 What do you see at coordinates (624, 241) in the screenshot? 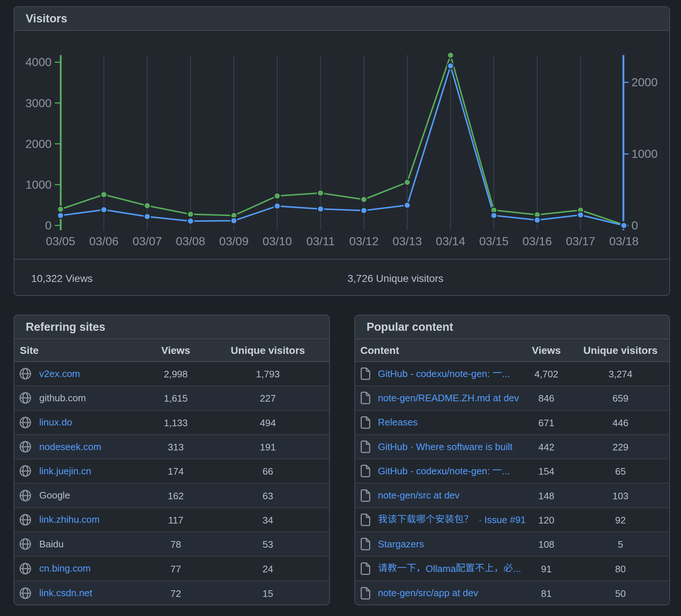
I see `svg-text: 03/18` at bounding box center [624, 241].